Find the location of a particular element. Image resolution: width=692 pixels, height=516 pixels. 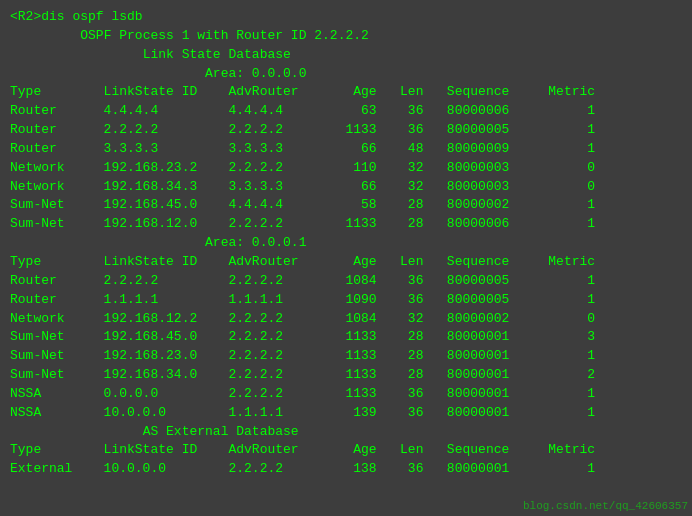

terminal-line: Sum-Net 192.168.12.0 2.2.2.2 1133 28 800… is located at coordinates (346, 224).